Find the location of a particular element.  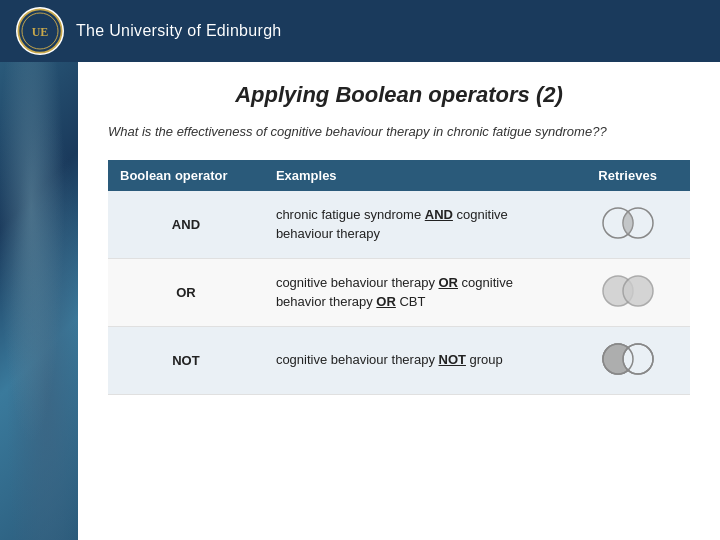

or-keyword-1: OR is located at coordinates (449, 282).